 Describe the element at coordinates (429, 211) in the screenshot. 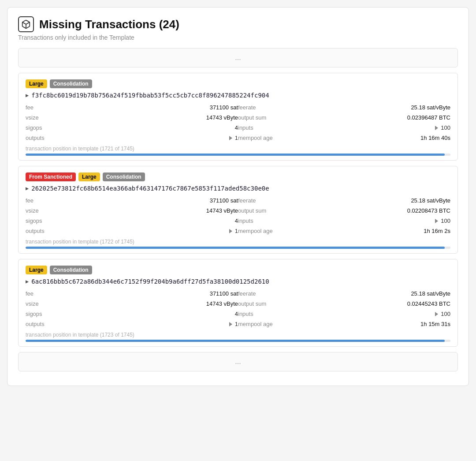

I see `tx-field-value: 0.02208473 BTC` at that location.